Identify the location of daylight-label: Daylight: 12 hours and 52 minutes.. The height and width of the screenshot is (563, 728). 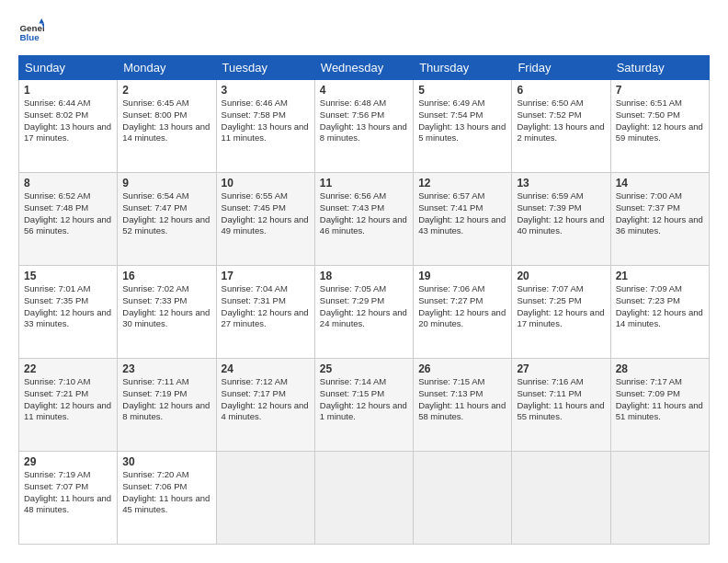
(165, 225).